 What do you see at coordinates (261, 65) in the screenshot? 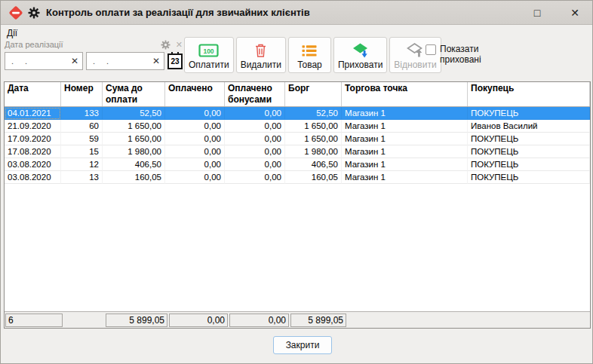
I see `delete-button-label: Видалити` at bounding box center [261, 65].